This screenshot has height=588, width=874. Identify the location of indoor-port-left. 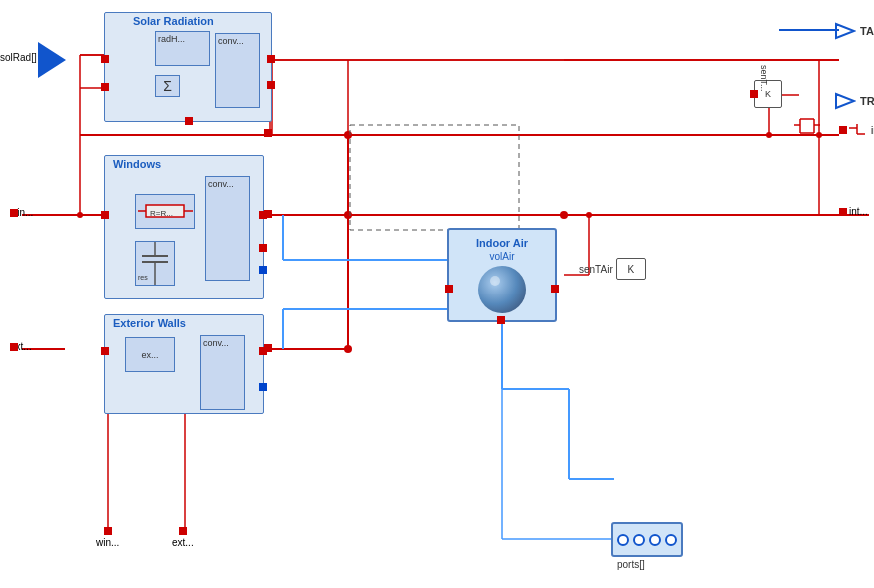
(449, 289).